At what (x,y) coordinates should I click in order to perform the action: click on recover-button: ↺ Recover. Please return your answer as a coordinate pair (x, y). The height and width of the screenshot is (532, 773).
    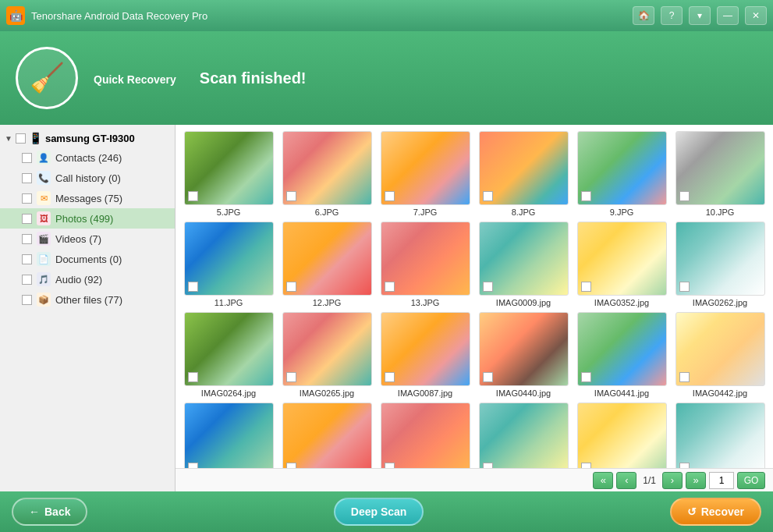
    Looking at the image, I should click on (716, 512).